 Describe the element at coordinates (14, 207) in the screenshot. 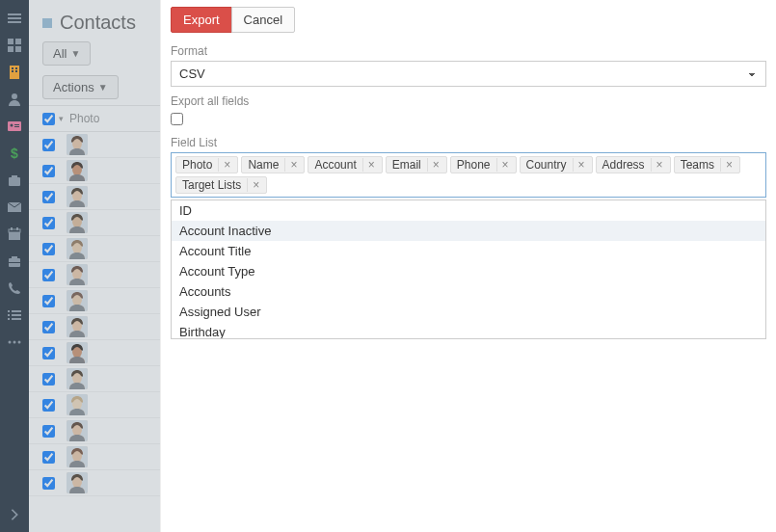

I see `nav-email` at that location.